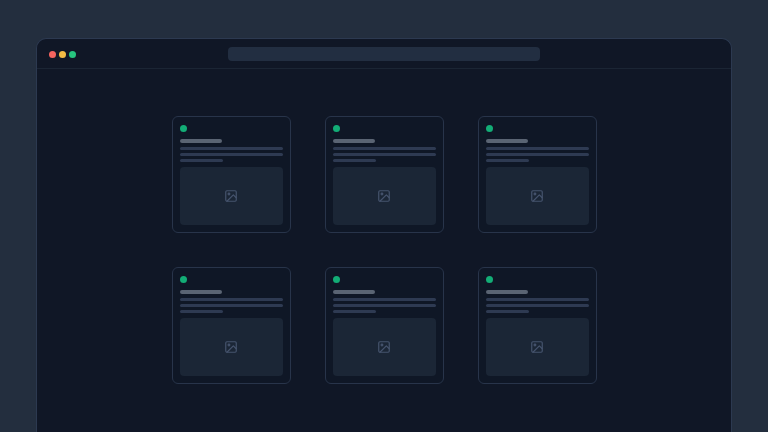 Image resolution: width=768 pixels, height=432 pixels. Describe the element at coordinates (62, 54) in the screenshot. I see `window-controls` at that location.